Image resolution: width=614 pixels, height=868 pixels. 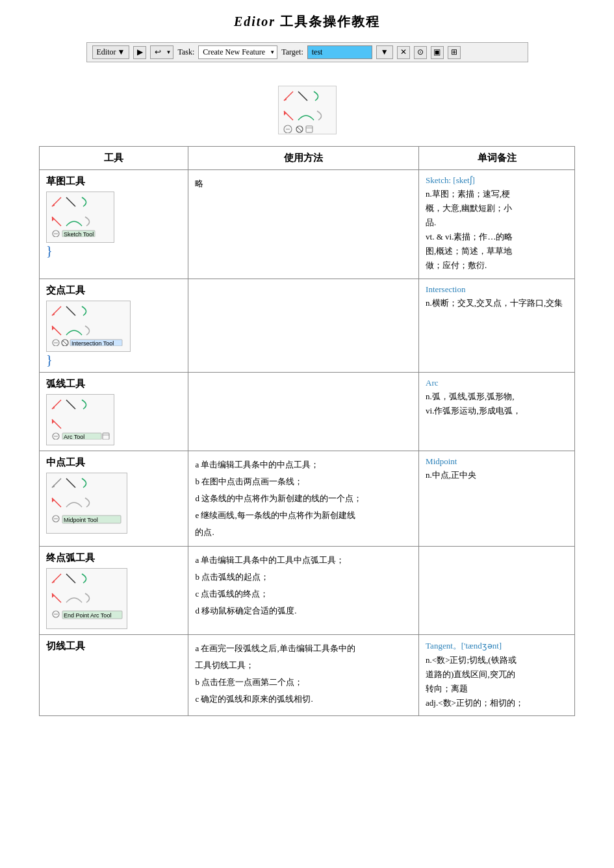 What do you see at coordinates (497, 225) in the screenshot?
I see `vocab-cell-sketch: Sketch: [sketʃ] n.草图；素描；速写,梗概，大意,幽默短剧；小品…` at bounding box center [497, 225].